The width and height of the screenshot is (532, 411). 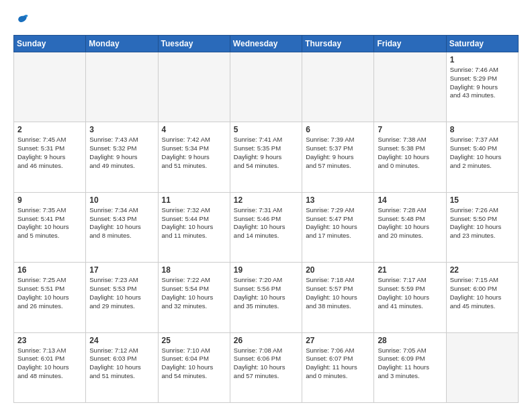 What do you see at coordinates (122, 270) in the screenshot?
I see `day-number: 17` at bounding box center [122, 270].